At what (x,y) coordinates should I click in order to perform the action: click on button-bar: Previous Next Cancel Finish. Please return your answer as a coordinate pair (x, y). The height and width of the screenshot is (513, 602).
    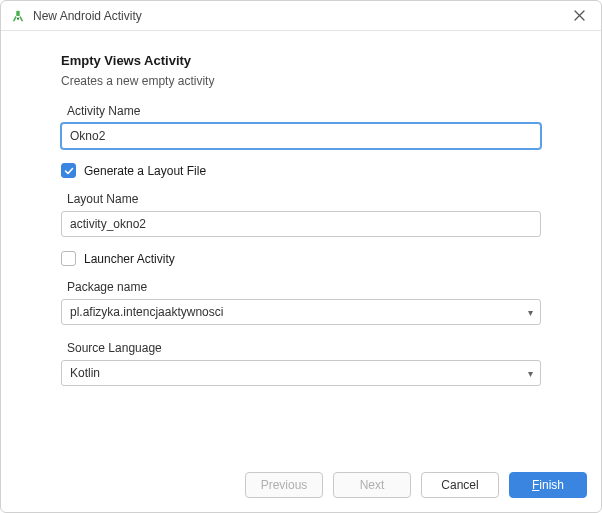
    Looking at the image, I should click on (301, 487).